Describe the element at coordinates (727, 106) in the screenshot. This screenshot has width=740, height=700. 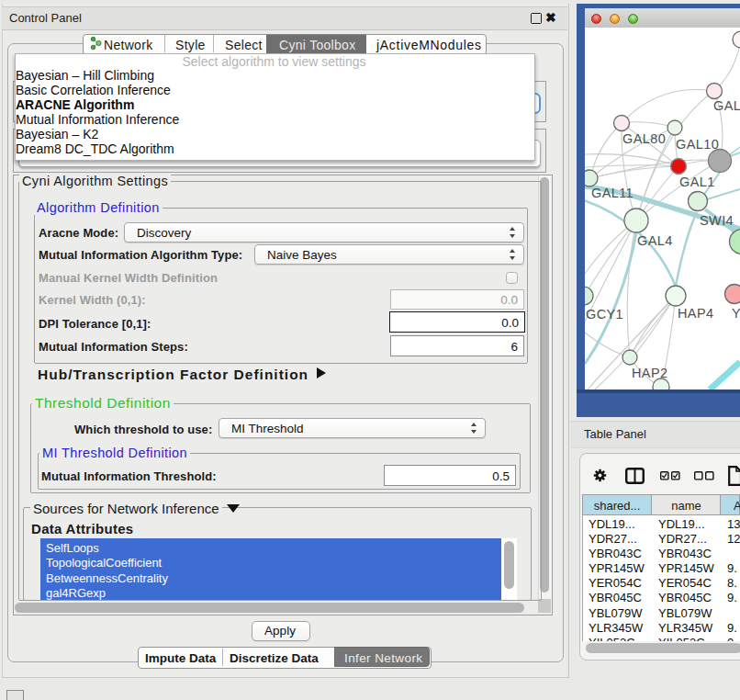
I see `svg-text: GAL2` at that location.